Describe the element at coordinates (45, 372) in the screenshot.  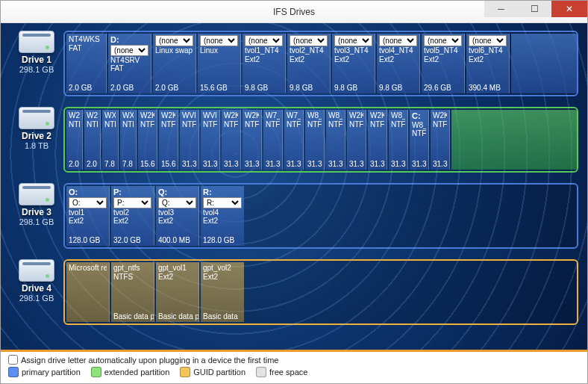
I see `legend-primary: primary partition` at that location.